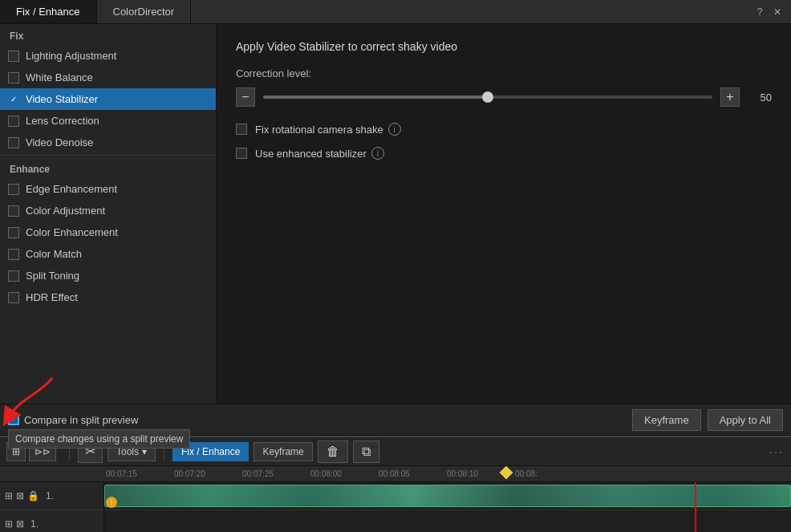  Describe the element at coordinates (99, 439) in the screenshot. I see `compare-tooltip: Compare changes using a split preview` at that location.